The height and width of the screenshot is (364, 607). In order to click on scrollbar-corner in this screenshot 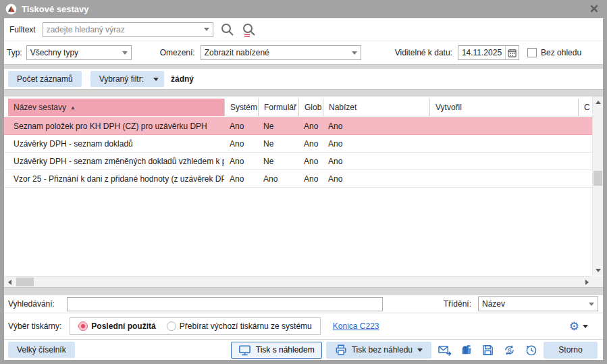, I will do `click(598, 282)`.